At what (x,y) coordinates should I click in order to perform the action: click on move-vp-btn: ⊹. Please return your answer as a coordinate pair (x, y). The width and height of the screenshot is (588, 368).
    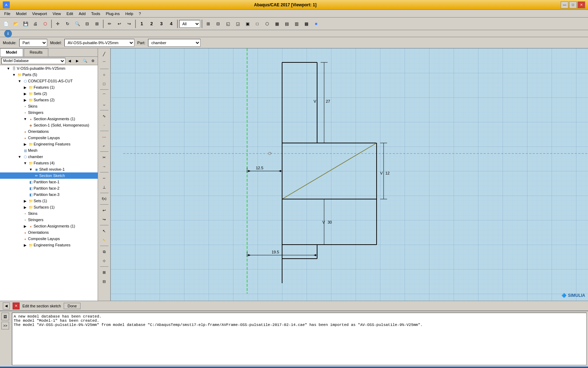
    Looking at the image, I should click on (104, 261).